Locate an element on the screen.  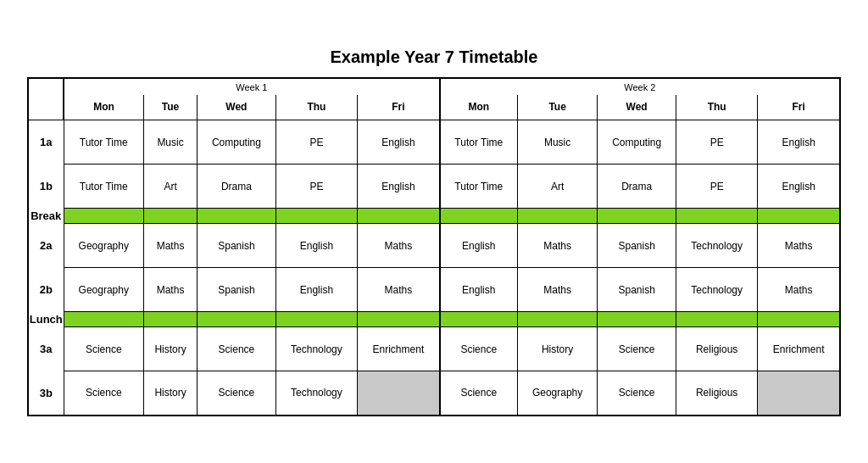
row-label: 2a is located at coordinates (46, 246).